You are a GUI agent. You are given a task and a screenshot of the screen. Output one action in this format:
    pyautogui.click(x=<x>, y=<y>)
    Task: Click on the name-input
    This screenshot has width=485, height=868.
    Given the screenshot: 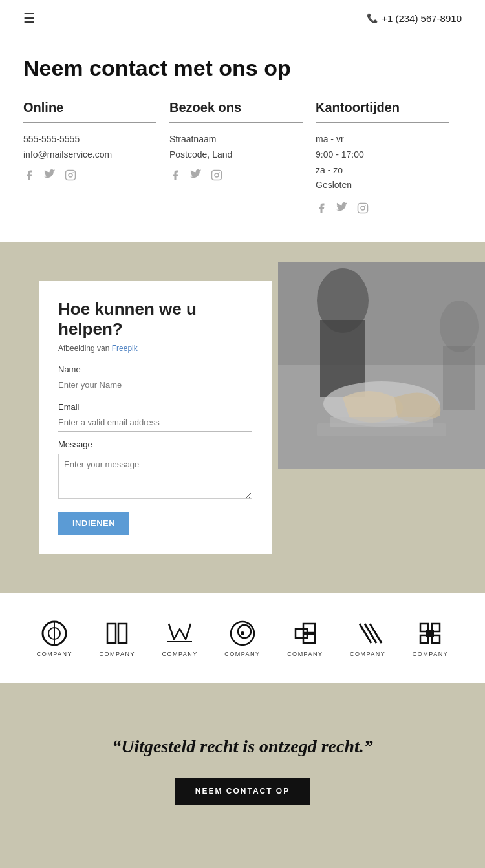 What is the action you would take?
    pyautogui.click(x=155, y=385)
    